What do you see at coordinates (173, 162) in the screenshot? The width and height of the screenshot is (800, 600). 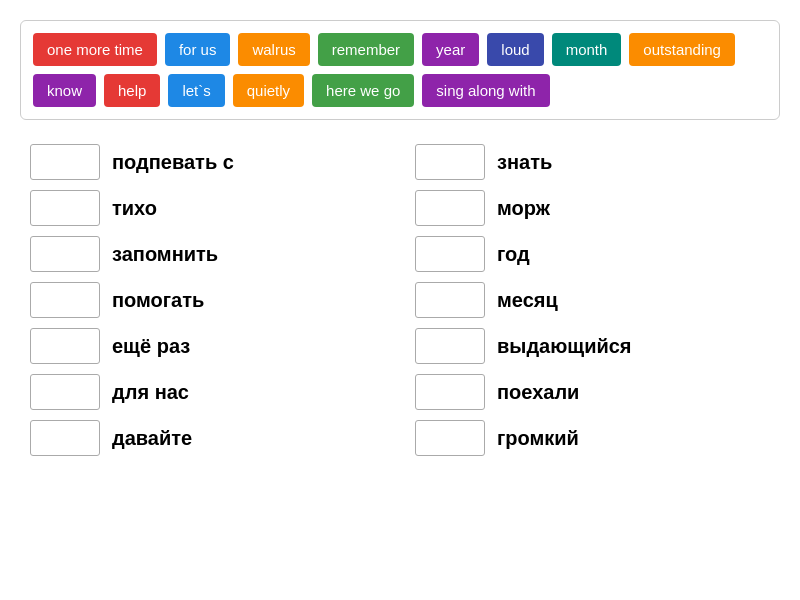 I see `match-label-left-0: подпевать с` at bounding box center [173, 162].